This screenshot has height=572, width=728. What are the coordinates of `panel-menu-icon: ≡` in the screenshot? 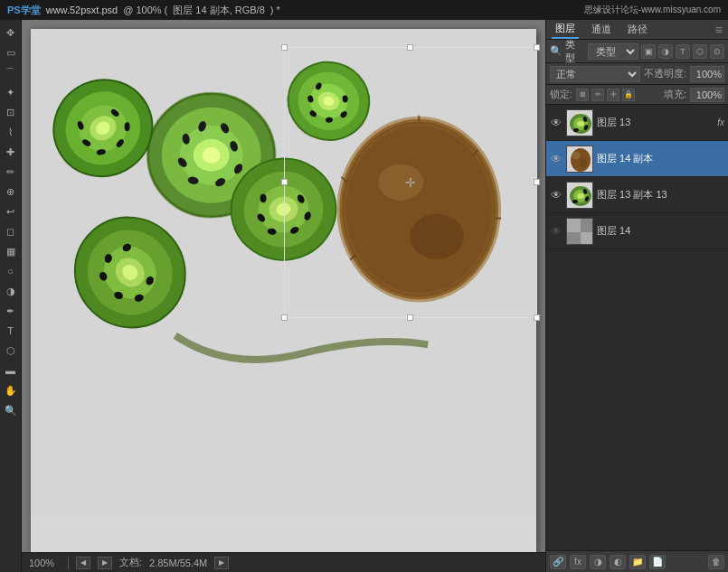 It's located at (719, 30).